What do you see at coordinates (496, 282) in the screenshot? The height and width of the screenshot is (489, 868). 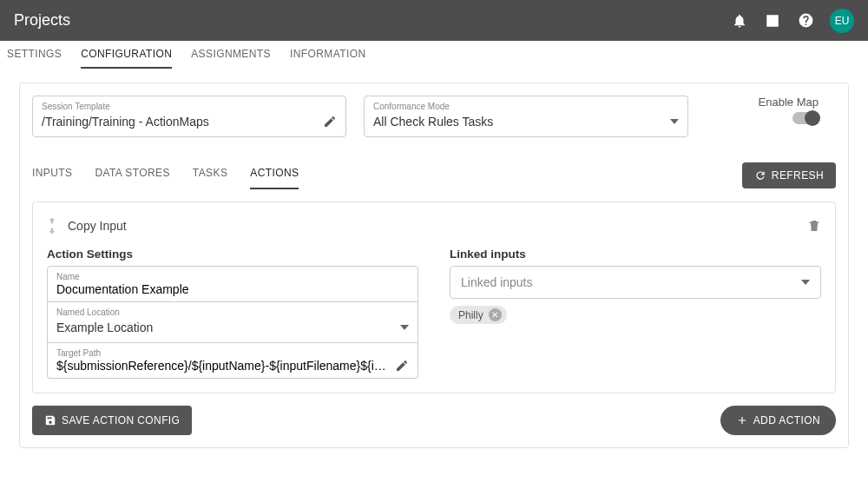 I see `linked-inputs-placeholder: Linked inputs` at bounding box center [496, 282].